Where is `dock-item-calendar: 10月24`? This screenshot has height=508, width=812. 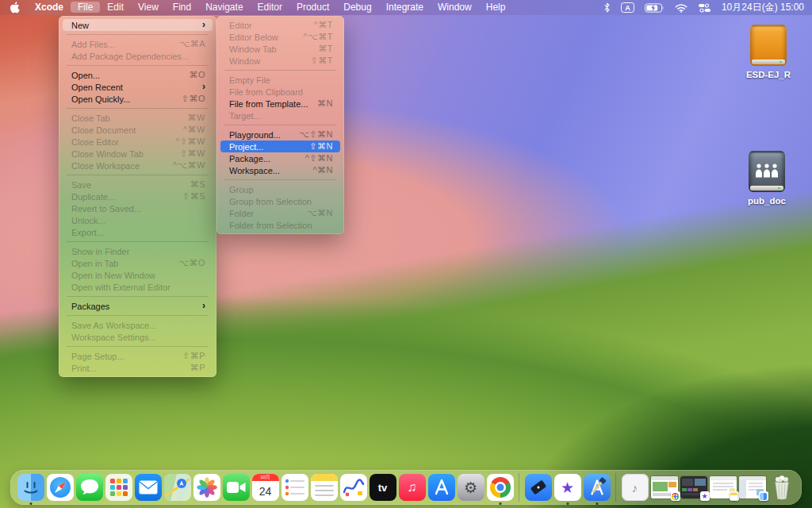 dock-item-calendar: 10月24 is located at coordinates (266, 487).